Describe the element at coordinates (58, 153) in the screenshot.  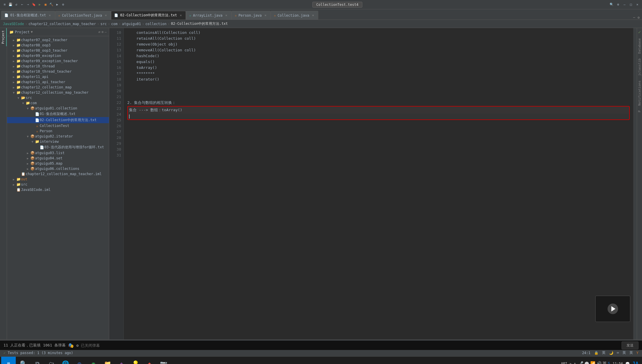
I see `tree-atguigu03: ▶ 📦 atguigu03.list` at that location.